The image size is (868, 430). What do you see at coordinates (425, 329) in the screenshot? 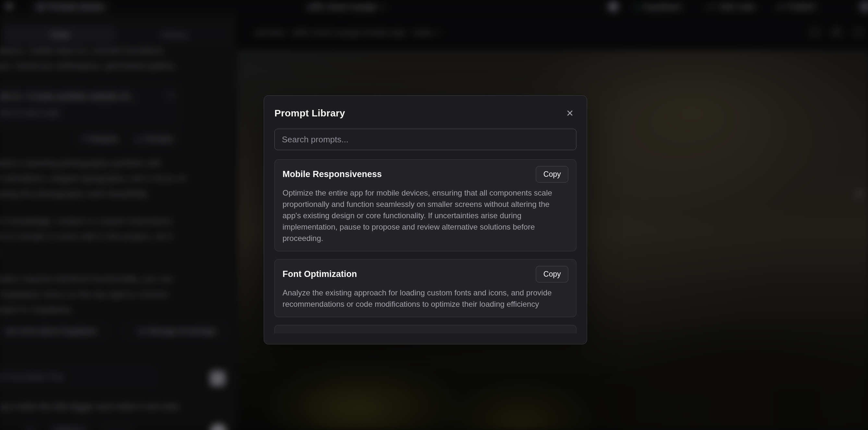
I see `prompt-card-peek` at bounding box center [425, 329].